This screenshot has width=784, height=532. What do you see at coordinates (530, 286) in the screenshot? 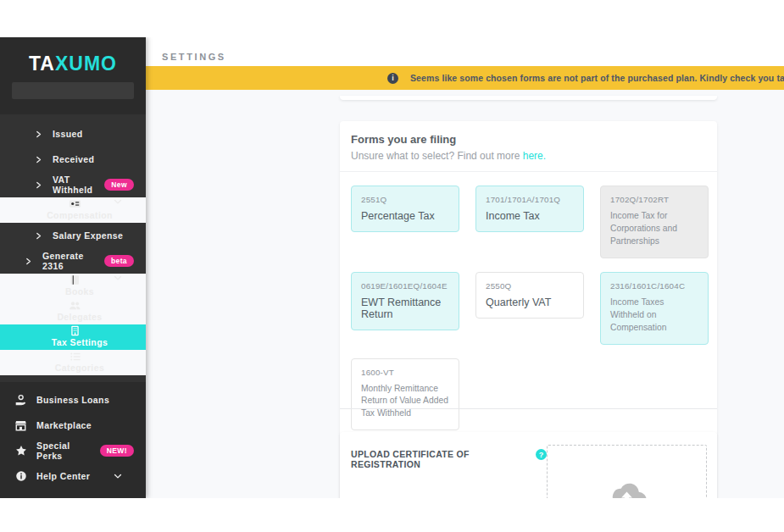
I see `tile-form-code: 2550Q` at bounding box center [530, 286].